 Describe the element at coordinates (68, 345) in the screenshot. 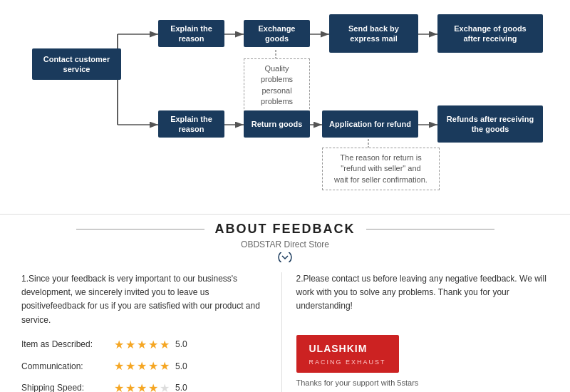

I see `rating-label-item: Item as Described:` at that location.